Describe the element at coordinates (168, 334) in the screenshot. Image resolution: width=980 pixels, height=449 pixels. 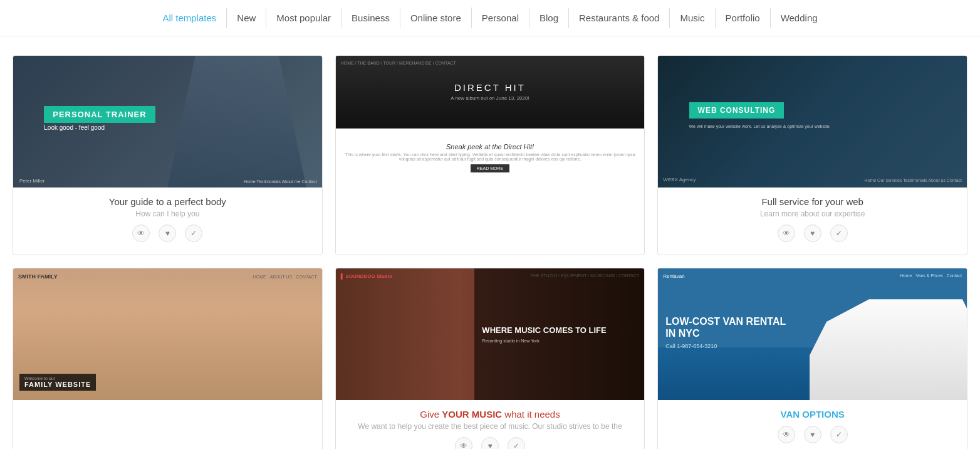
I see `preview-smith-family: SMITH FAMILY HOMEABOUT USCONTACT Welcome…` at that location.